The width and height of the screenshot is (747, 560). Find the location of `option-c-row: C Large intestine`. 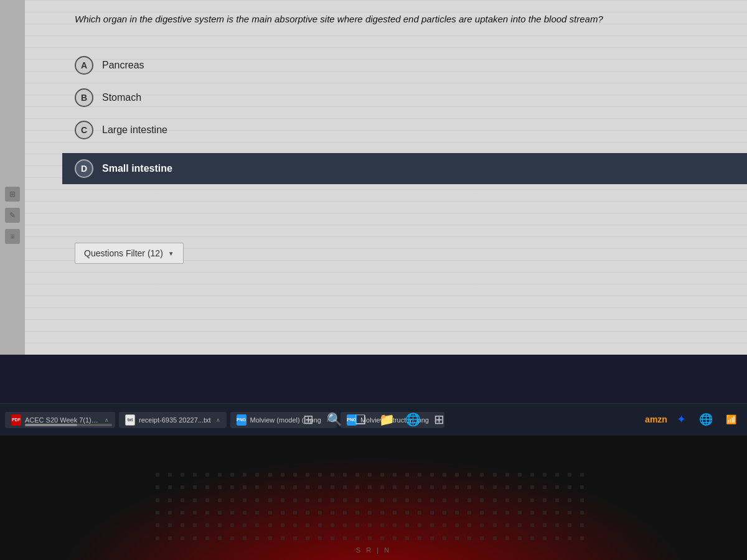

option-c-row: C Large intestine is located at coordinates (392, 130).